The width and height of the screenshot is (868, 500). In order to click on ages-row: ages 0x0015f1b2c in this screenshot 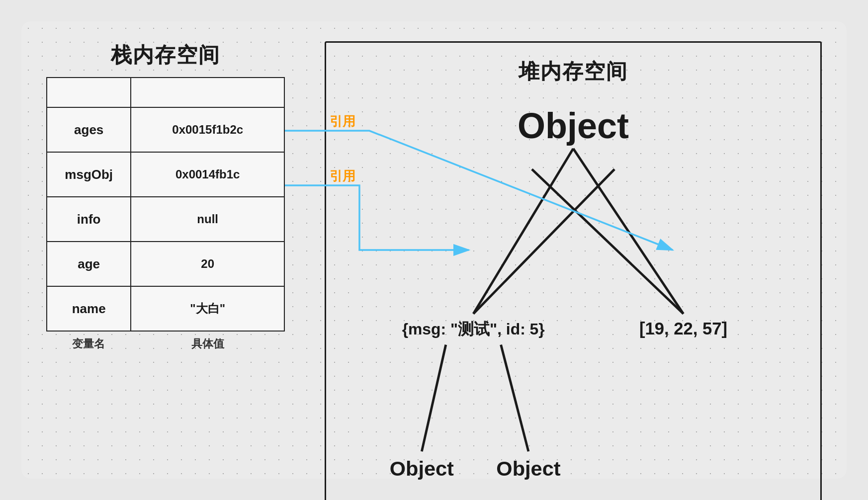, I will do `click(166, 130)`.